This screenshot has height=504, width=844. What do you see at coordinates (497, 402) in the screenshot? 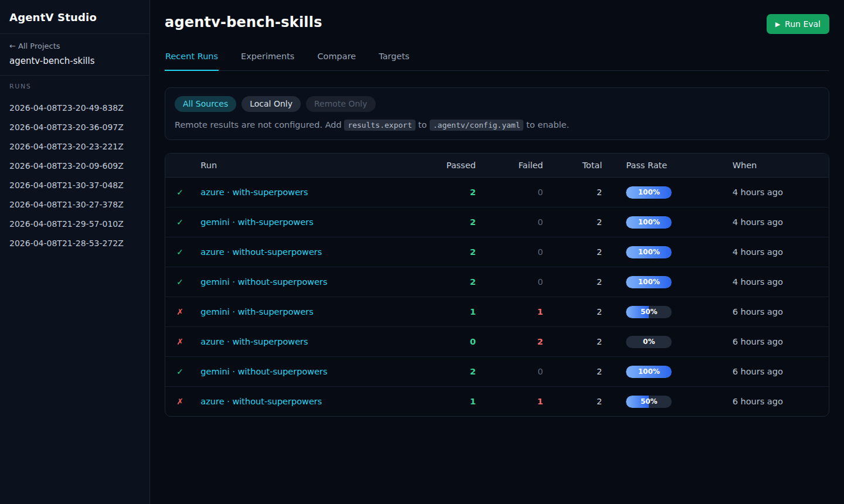
I see `table-row: ✗azure · without-superpowers11250%6 hour…` at bounding box center [497, 402].